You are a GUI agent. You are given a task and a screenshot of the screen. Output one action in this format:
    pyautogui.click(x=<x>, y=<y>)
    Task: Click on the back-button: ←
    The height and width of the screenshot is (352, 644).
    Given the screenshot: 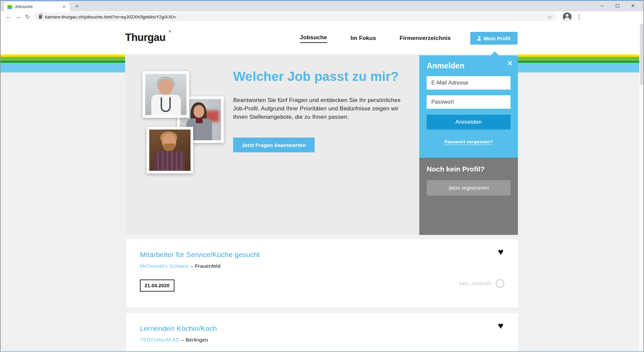 What is the action you would take?
    pyautogui.click(x=9, y=17)
    